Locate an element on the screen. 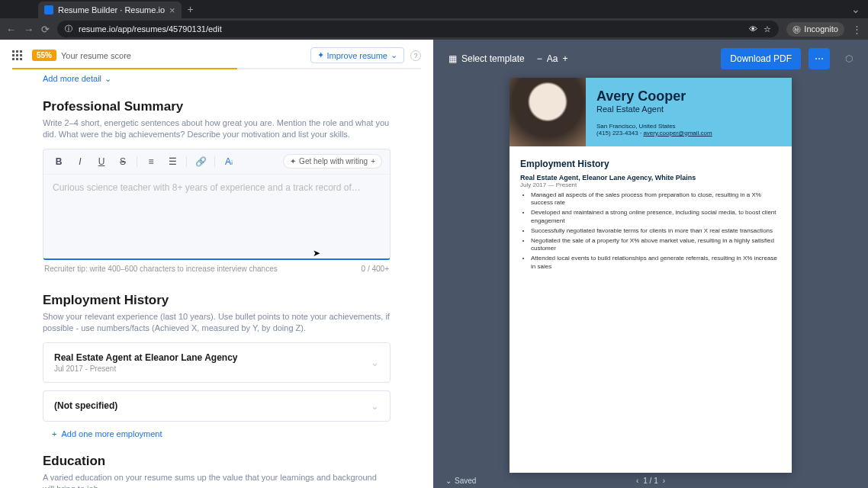  saved-label: Saved is located at coordinates (465, 480).